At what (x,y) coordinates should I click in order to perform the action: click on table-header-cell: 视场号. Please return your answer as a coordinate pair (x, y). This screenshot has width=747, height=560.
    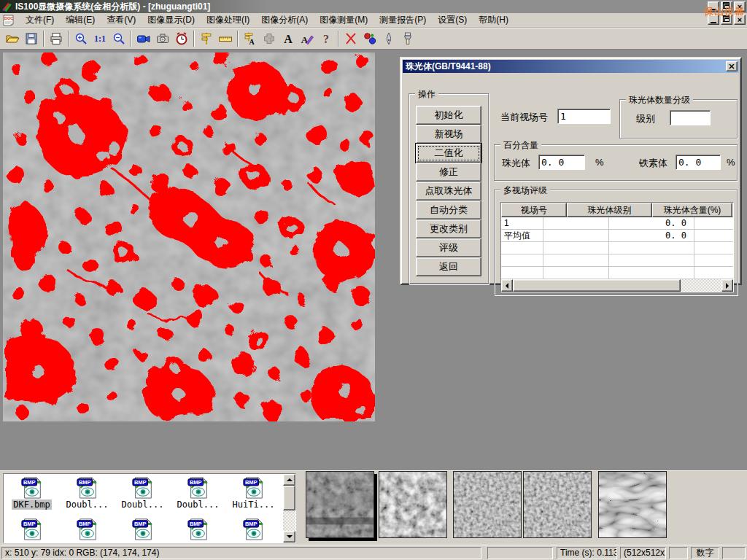
    Looking at the image, I should click on (534, 210).